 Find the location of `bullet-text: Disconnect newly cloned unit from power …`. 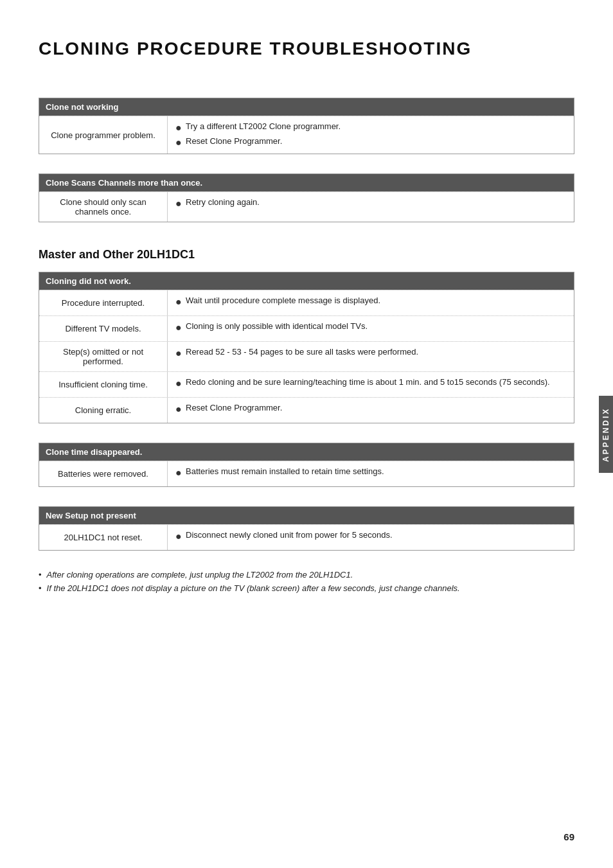

bullet-text: Disconnect newly cloned unit from power … is located at coordinates (289, 535).